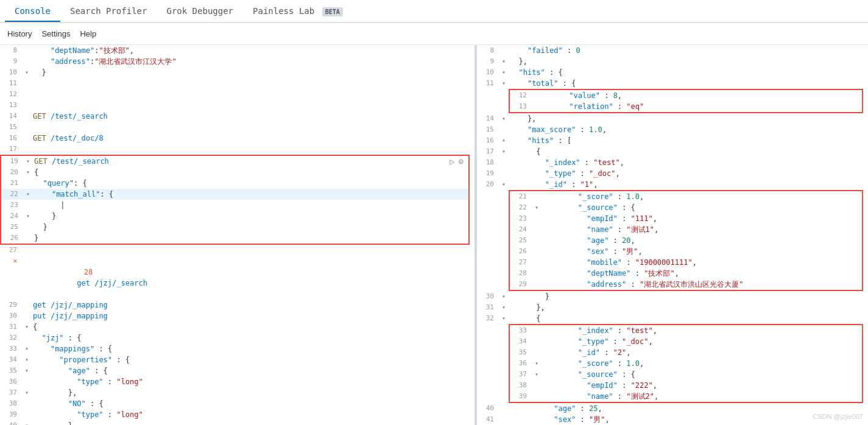 The image size is (868, 425). I want to click on table-row: 40 "age" : 25,, so click(672, 409).